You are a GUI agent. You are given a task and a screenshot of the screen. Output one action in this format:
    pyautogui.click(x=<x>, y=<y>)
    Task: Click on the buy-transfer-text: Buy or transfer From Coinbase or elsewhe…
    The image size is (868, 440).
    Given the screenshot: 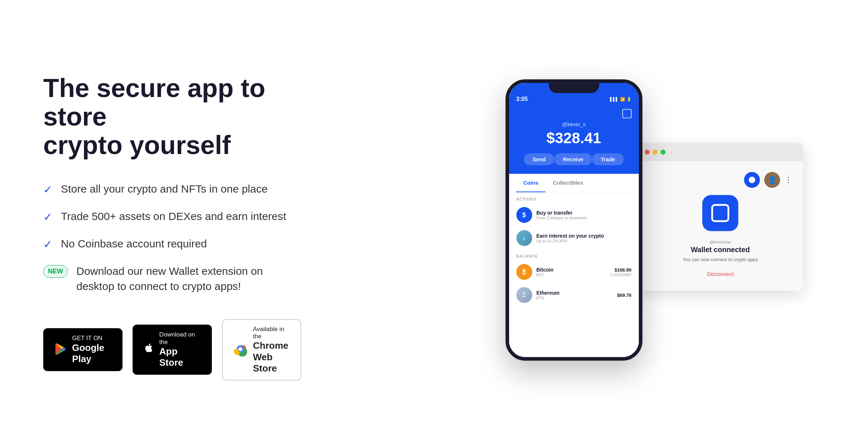 What is the action you would take?
    pyautogui.click(x=562, y=215)
    